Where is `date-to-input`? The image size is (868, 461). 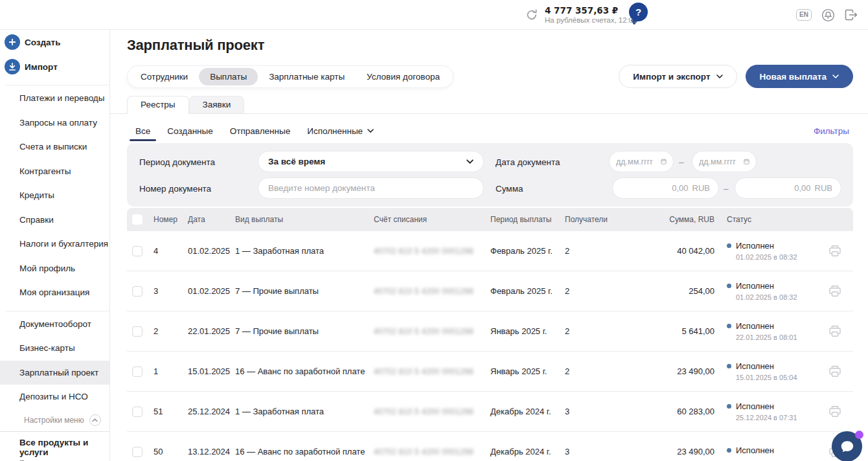 date-to-input is located at coordinates (720, 162).